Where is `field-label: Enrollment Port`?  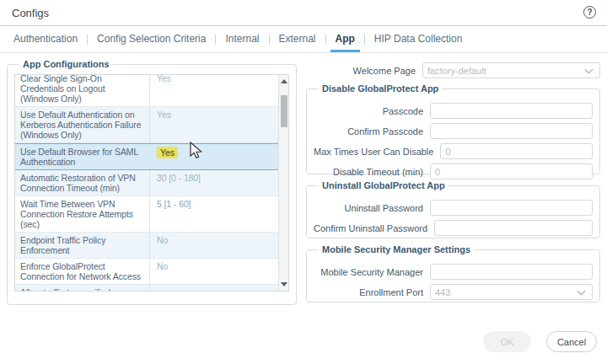
field-label: Enrollment Port is located at coordinates (368, 292).